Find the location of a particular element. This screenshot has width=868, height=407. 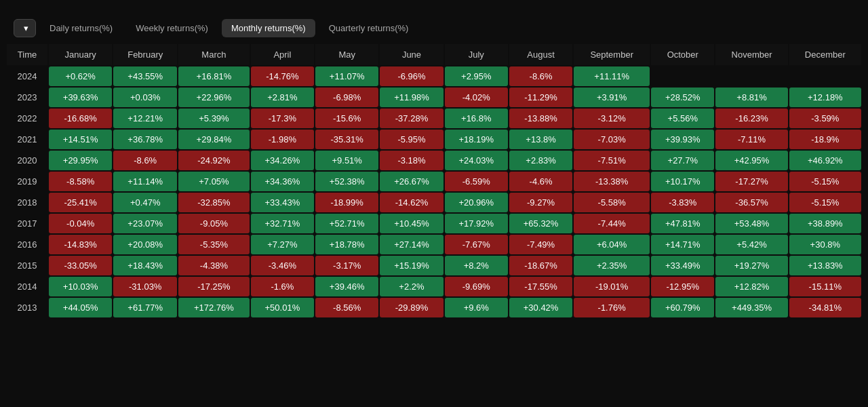

value-cell: +5.56% is located at coordinates (682, 118).